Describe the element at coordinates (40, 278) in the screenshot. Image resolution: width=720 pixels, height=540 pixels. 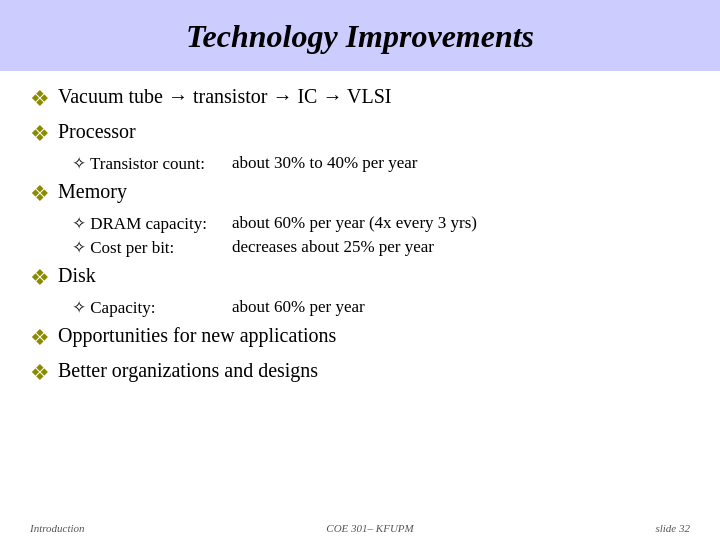
I see `diamond-icon-disk: ❖` at that location.